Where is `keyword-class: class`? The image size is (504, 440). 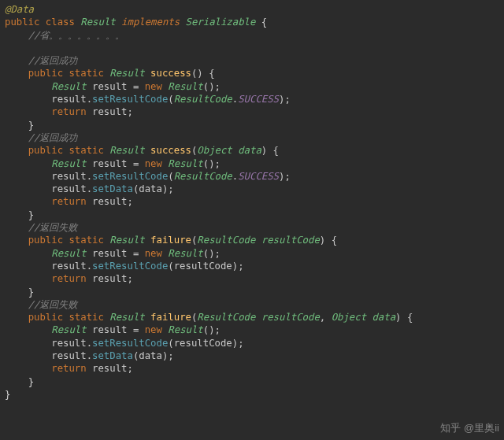
keyword-class: class is located at coordinates (60, 22).